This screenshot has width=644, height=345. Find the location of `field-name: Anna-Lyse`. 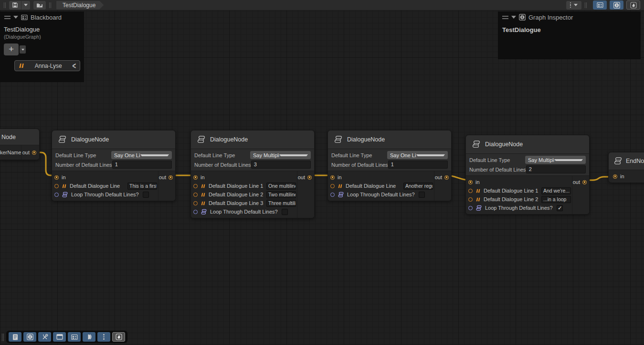

field-name: Anna-Lyse is located at coordinates (48, 66).